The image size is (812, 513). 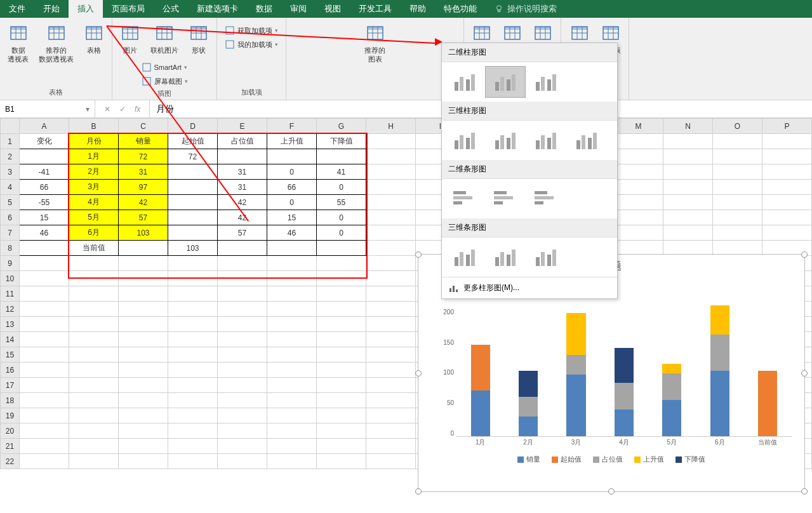 What do you see at coordinates (391, 218) in the screenshot?
I see `cell-H6` at bounding box center [391, 218].